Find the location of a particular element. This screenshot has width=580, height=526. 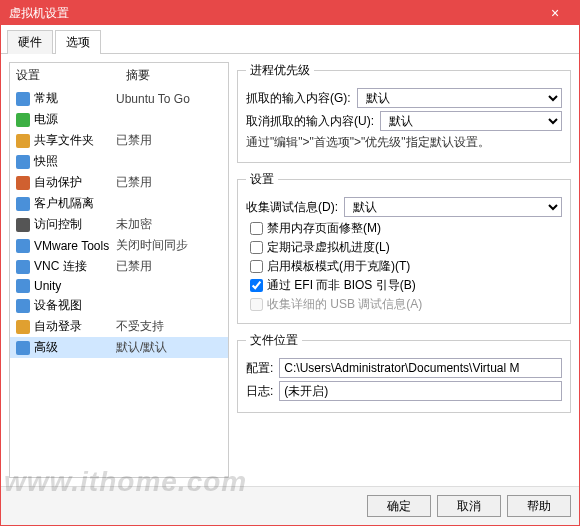

list-item: 访问控制未加密 is located at coordinates (119, 224).